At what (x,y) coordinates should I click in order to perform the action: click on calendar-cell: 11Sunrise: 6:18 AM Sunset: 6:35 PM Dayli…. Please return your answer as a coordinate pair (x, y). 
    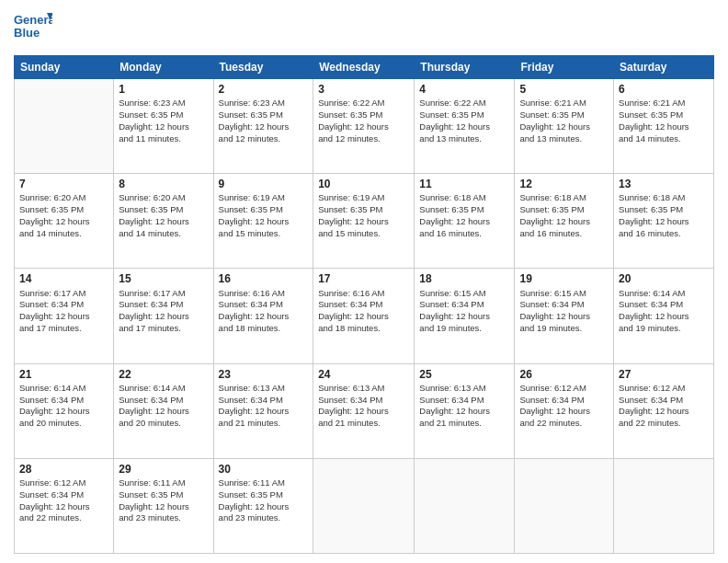
    Looking at the image, I should click on (465, 221).